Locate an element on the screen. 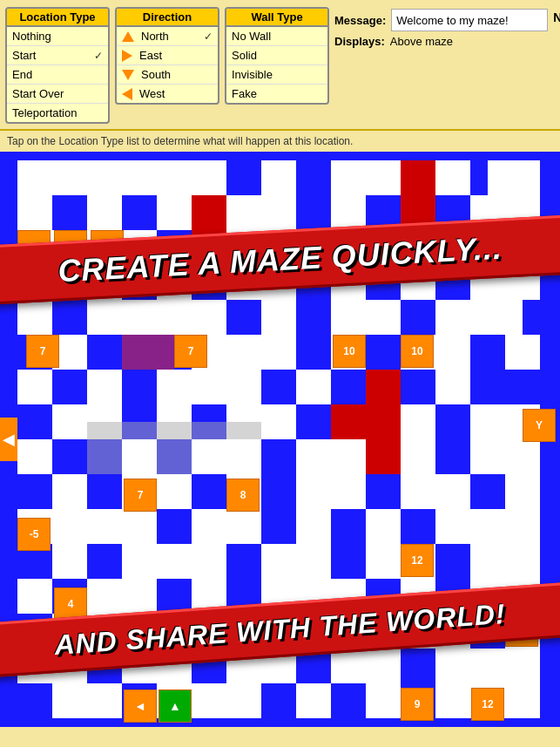  direction-header: Direction is located at coordinates (167, 17).